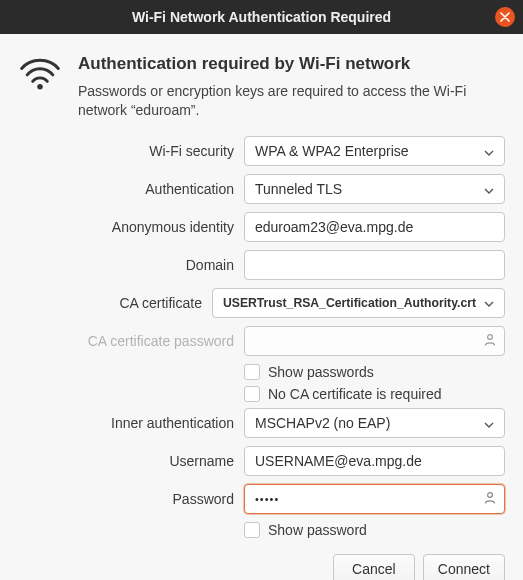  What do you see at coordinates (262, 567) in the screenshot?
I see `action-bar: Cancel Connect` at bounding box center [262, 567].